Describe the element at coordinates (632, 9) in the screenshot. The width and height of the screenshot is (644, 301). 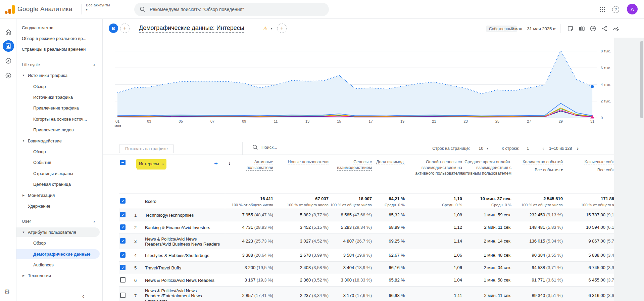
I see `avatar: A` at that location.